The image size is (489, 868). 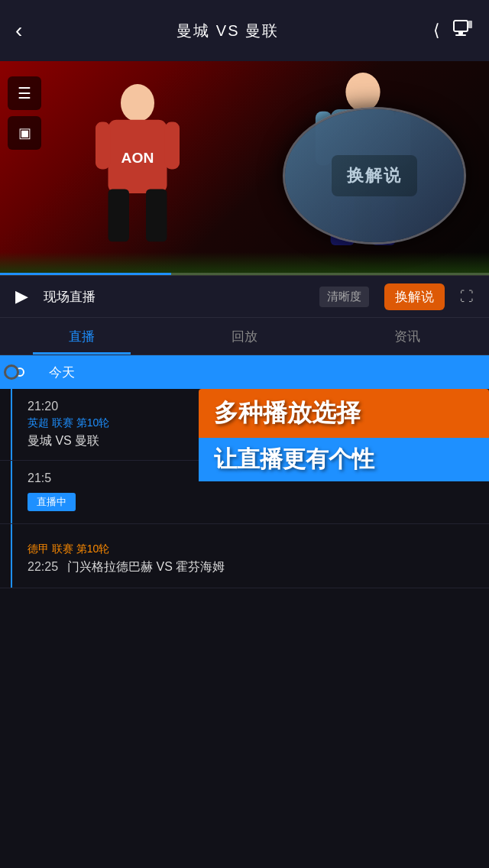 I want to click on video-progress-bar, so click(x=244, y=274).